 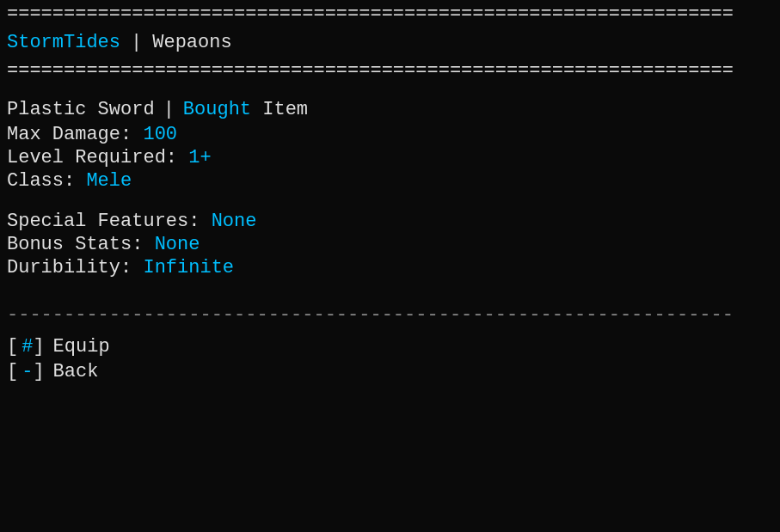 I want to click on item-title-row: Plastic Sword | Bought Item, so click(x=390, y=110).